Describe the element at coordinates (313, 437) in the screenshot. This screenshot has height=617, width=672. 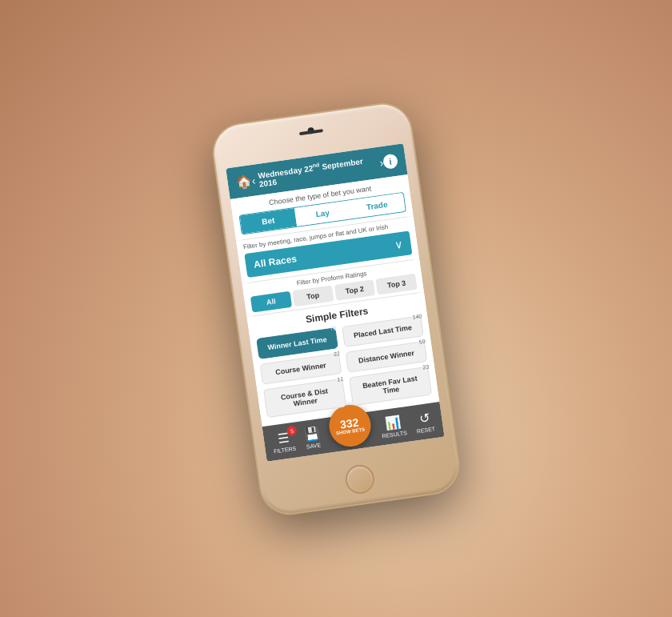
I see `save-button: 💾 SAVE` at that location.